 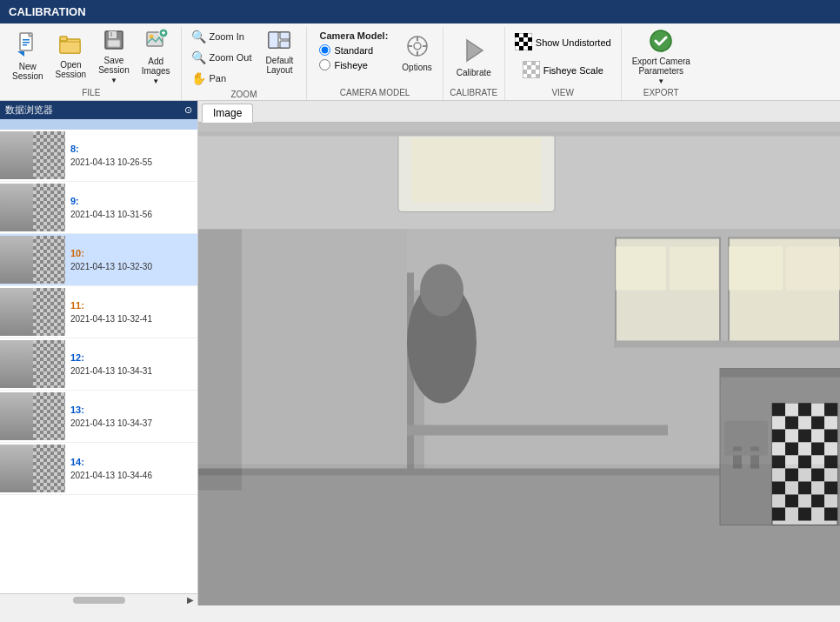 I want to click on save-session-button: SaveSession ▼, so click(x=114, y=57).